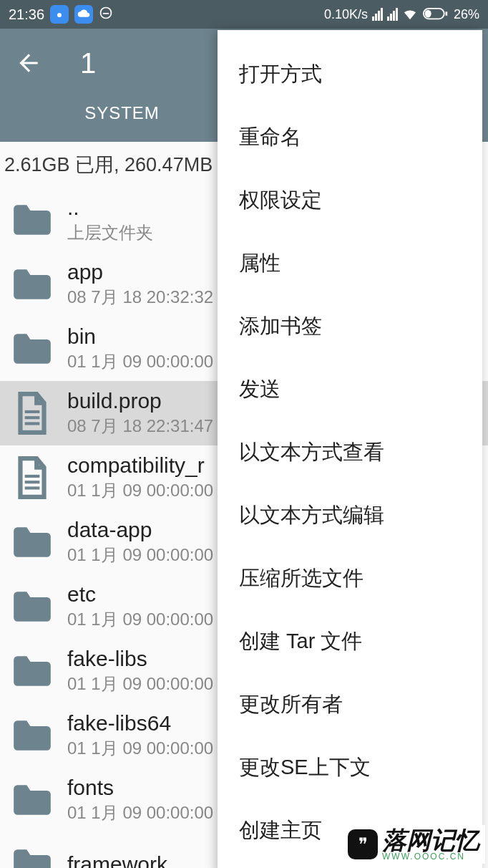 This screenshot has height=868, width=488. I want to click on item-meta: 01 1月 09 00:00:00 1, so click(147, 491).